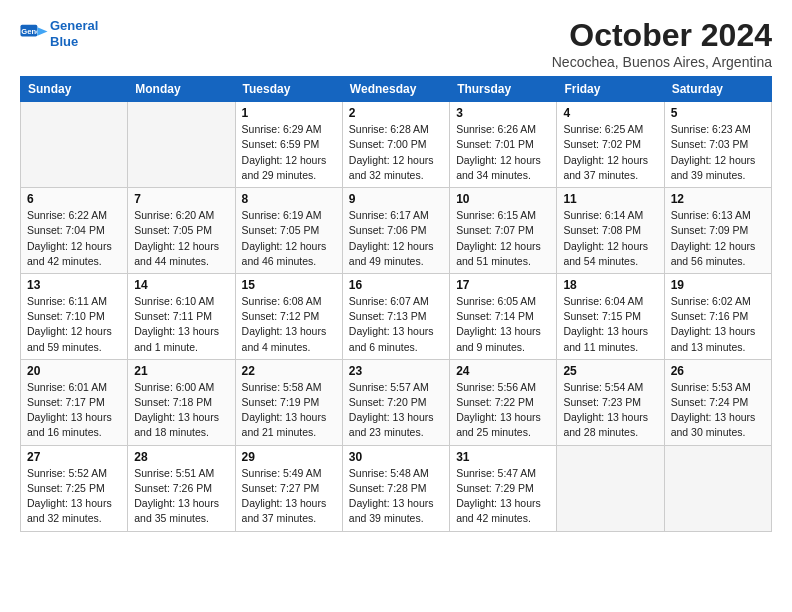  I want to click on weekday-header: Monday, so click(182, 90).